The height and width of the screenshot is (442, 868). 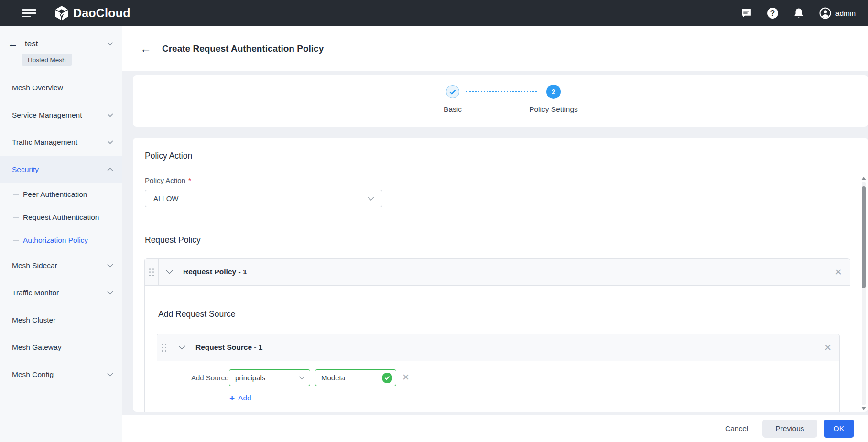 I want to click on step-basic-done-icon, so click(x=453, y=92).